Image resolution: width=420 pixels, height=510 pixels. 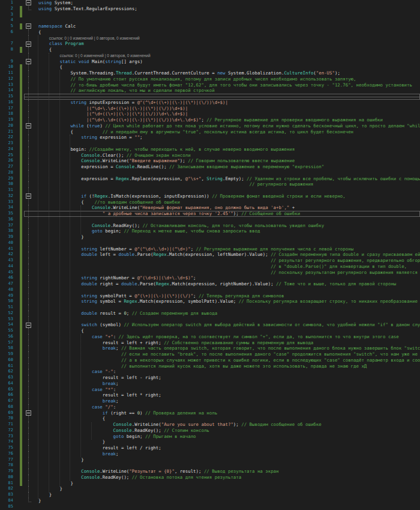 What do you see at coordinates (210, 337) in the screenshot?
I see `editor-row: 56 case "+": // Здесь идёт проверка, на …` at bounding box center [210, 337].